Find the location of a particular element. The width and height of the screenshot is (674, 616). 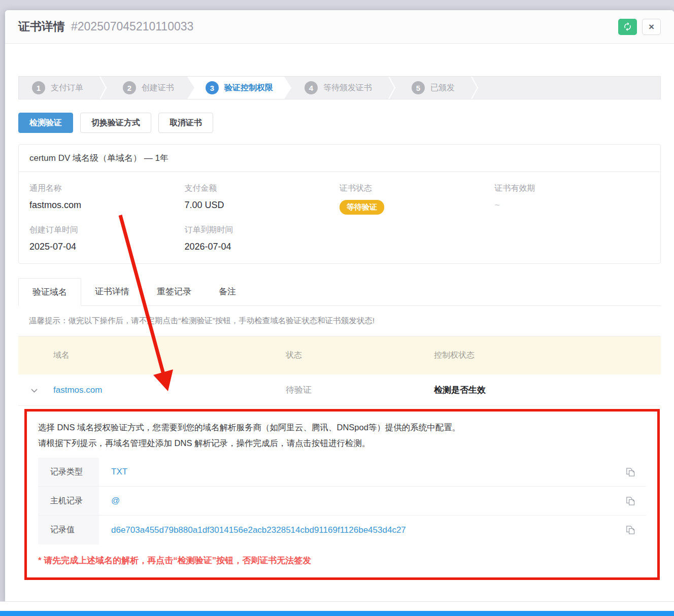

step-number: 3 is located at coordinates (212, 88).